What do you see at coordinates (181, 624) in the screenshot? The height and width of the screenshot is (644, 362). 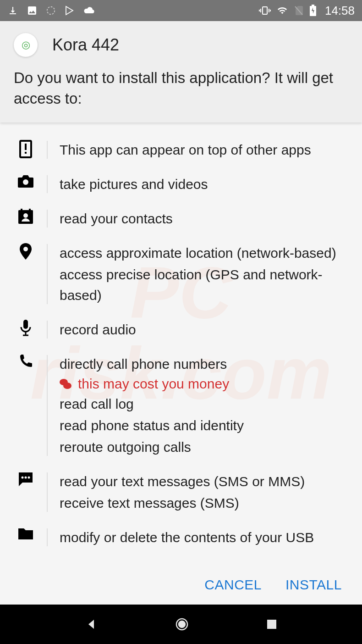 I see `navigation-bar` at bounding box center [181, 624].